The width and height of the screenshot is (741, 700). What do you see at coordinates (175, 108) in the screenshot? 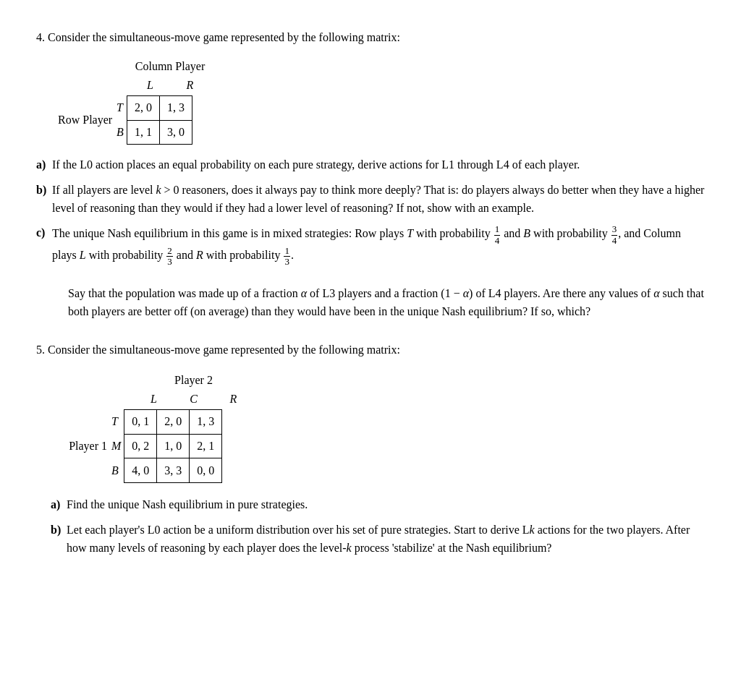
I see `p4-T-R: 1, 3` at bounding box center [175, 108].